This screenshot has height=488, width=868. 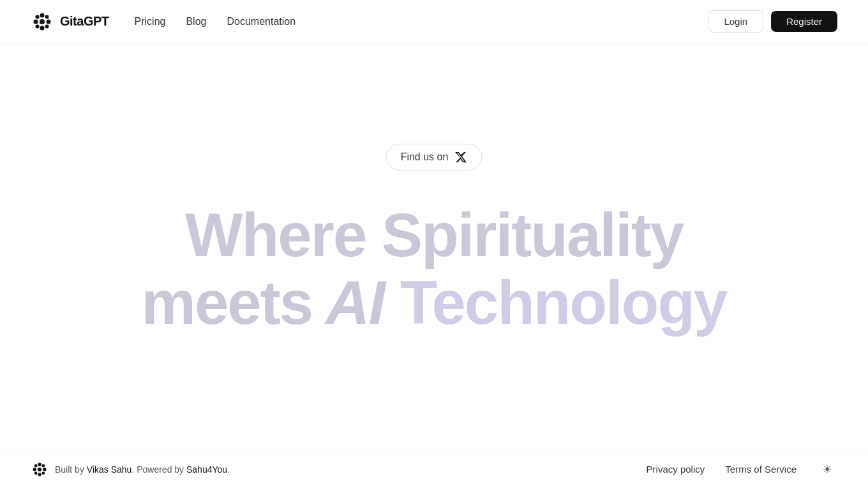 I want to click on nav-right: Login Register, so click(x=772, y=22).